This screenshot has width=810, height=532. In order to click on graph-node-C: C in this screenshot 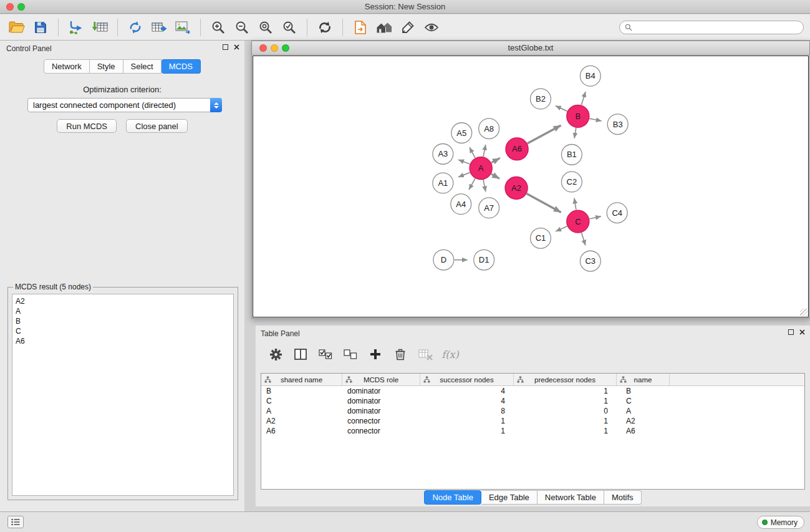, I will do `click(578, 221)`.